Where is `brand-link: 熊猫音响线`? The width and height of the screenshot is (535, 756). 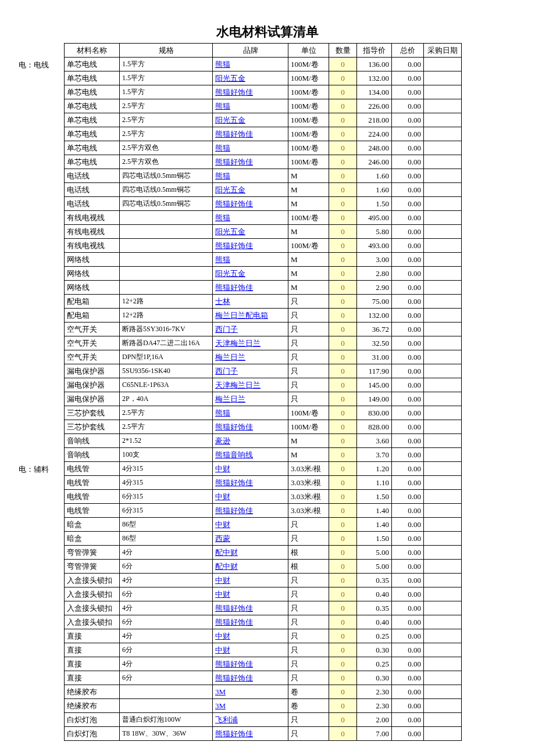
brand-link: 熊猫音响线 is located at coordinates (234, 454).